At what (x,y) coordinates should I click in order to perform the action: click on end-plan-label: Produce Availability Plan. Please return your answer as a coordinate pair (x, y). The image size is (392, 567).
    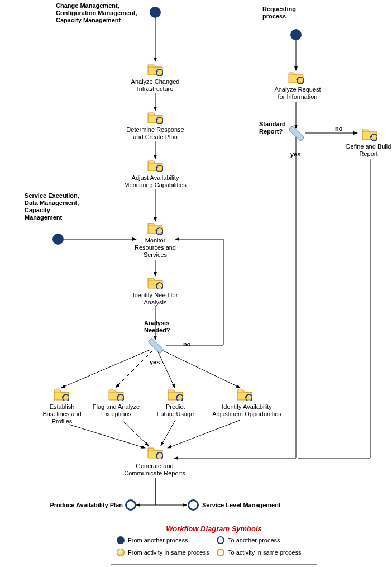
    Looking at the image, I should click on (85, 505).